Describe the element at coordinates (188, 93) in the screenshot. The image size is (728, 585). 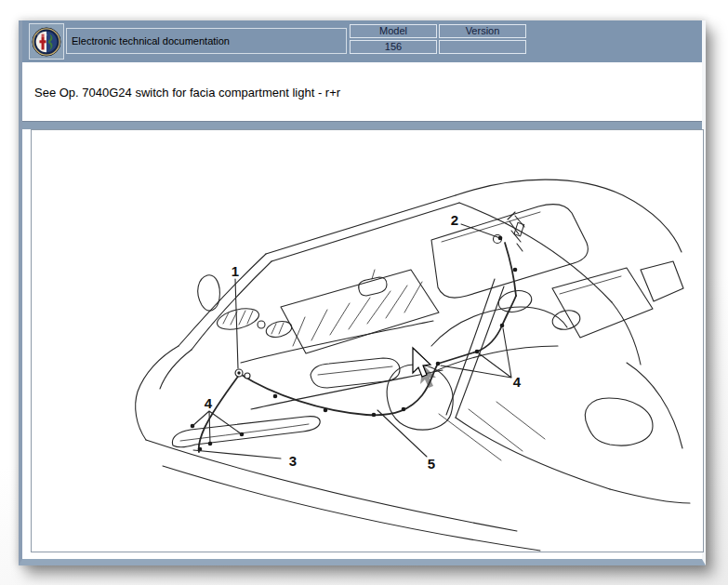
I see `operation-title: See Op. 7040G24 switch for facia compart…` at that location.